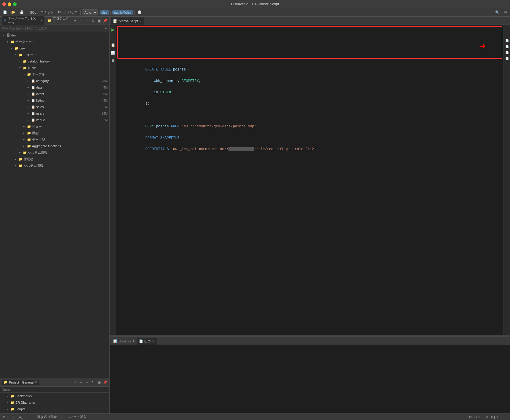 The width and height of the screenshot is (510, 420). I want to click on side-add-btn: +, so click(507, 29).